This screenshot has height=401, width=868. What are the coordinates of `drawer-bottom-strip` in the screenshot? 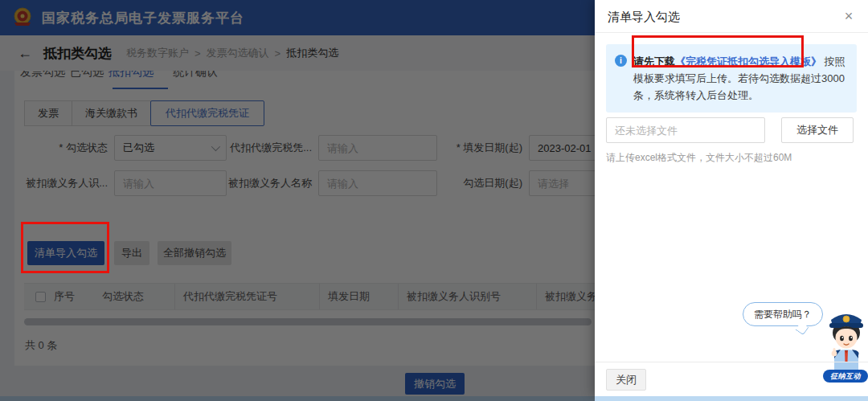 It's located at (731, 399).